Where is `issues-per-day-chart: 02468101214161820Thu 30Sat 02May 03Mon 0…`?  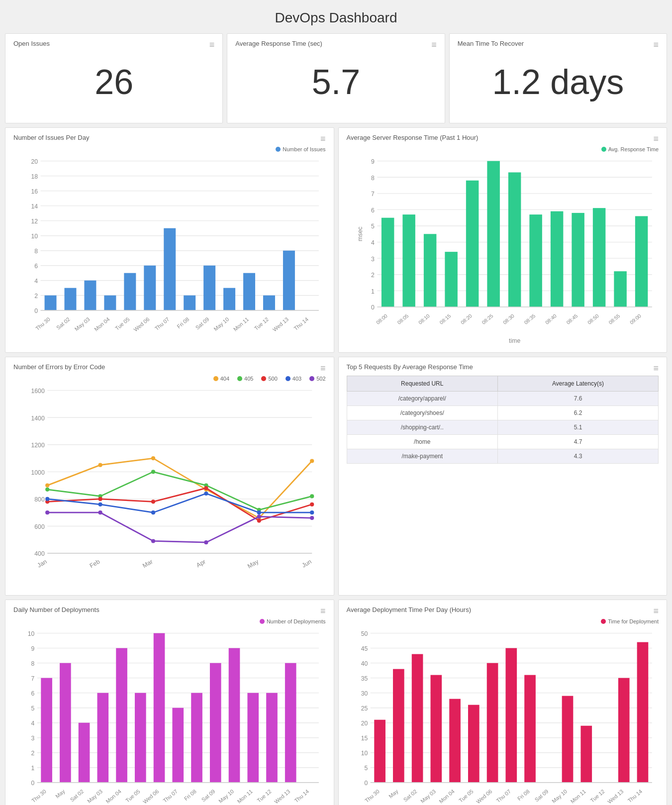
issues-per-day-chart: 02468101214161820Thu 30Sat 02May 03Mon 0… is located at coordinates (170, 250).